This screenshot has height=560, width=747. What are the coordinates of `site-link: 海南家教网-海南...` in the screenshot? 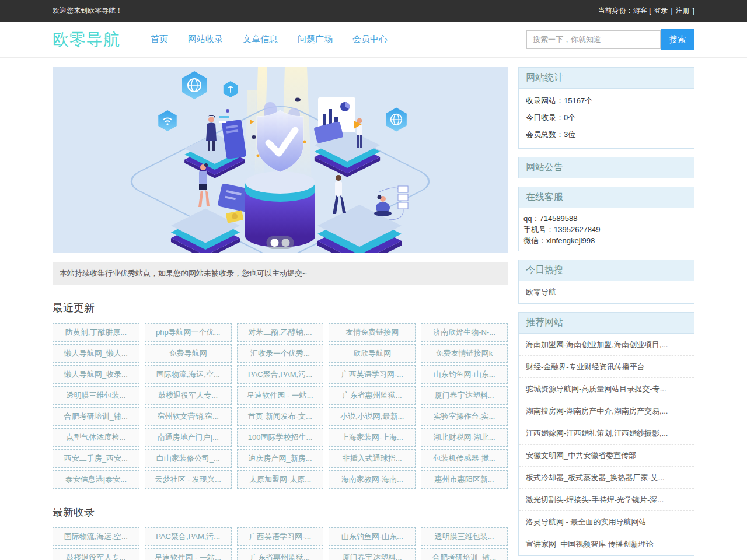 It's located at (372, 480).